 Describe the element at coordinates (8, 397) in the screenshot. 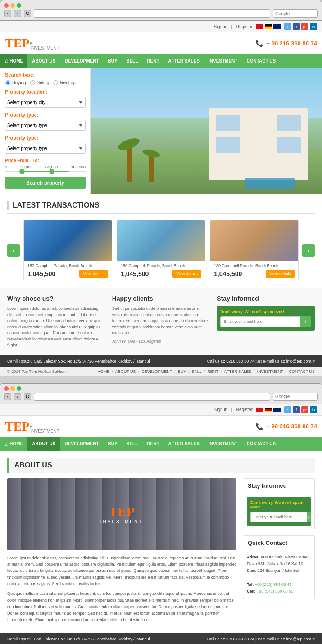

I see `back-button-2: ‹` at that location.